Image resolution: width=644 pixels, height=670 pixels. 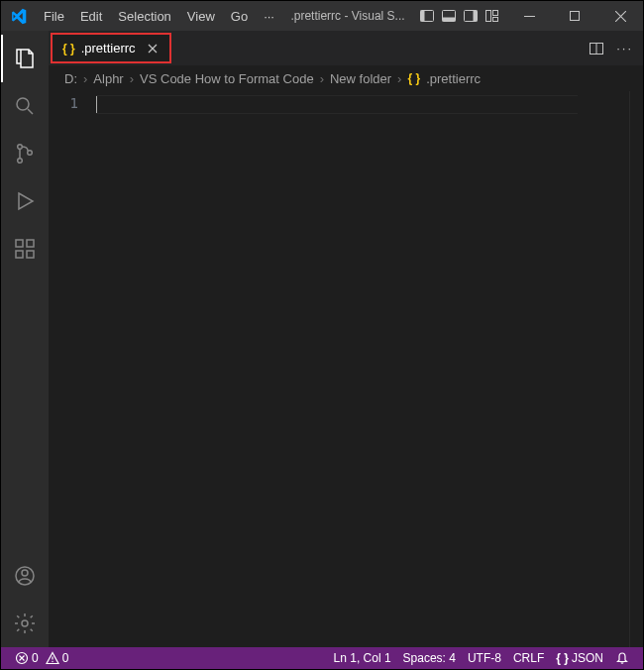 I want to click on window-title: .prettierrc - Visual S..., so click(x=348, y=16).